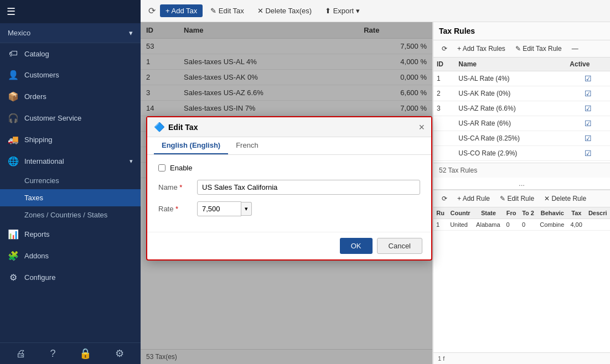  Describe the element at coordinates (53, 354) in the screenshot. I see `help-icon: ?` at that location.